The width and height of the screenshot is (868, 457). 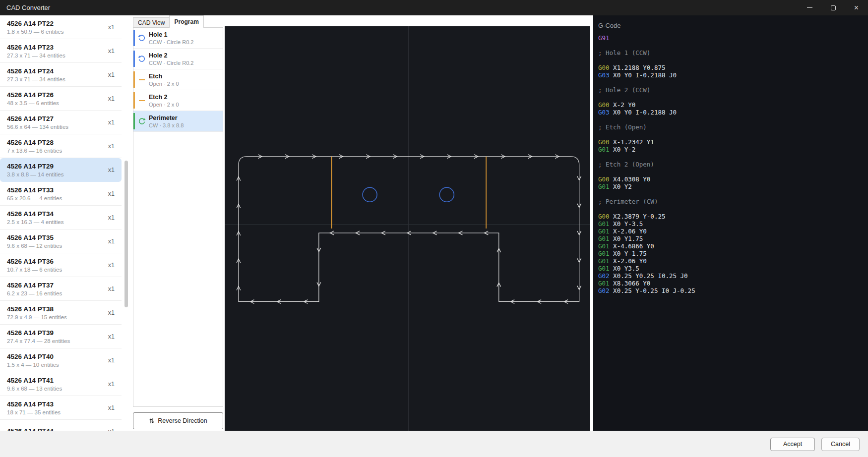 I want to click on part-name: 4526 A14 PT36, so click(x=35, y=262).